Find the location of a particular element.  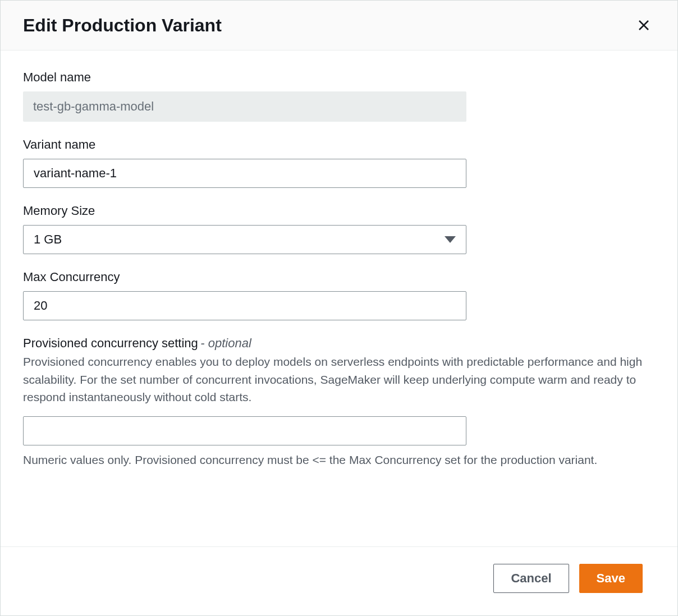

model-name-group: Model name test-gb-gamma-model is located at coordinates (339, 96).